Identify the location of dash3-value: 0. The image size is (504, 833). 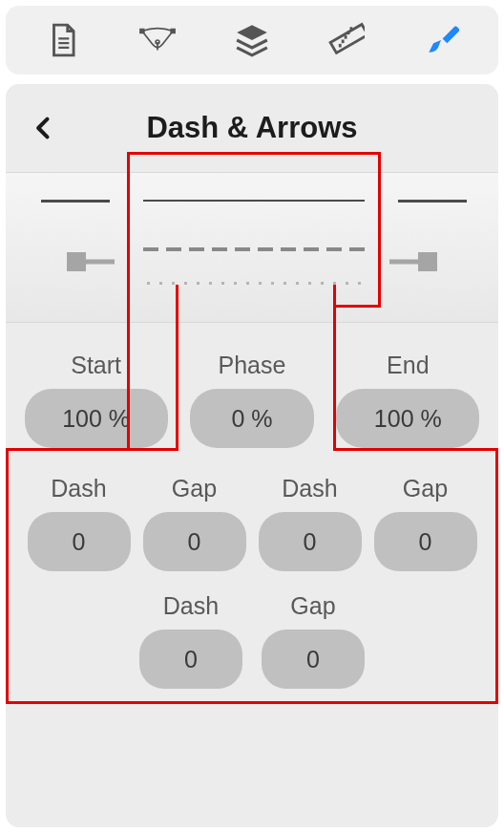
(191, 659).